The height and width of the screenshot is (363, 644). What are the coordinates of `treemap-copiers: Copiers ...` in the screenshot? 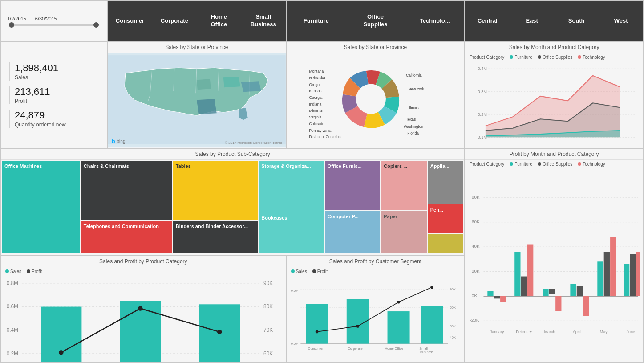 It's located at (404, 185).